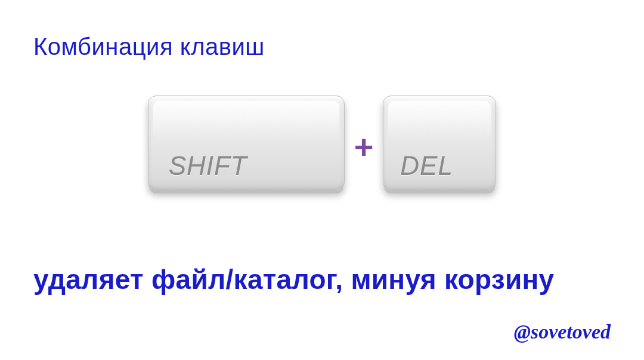 The image size is (644, 360). I want to click on del-key-label: DEL, so click(427, 166).